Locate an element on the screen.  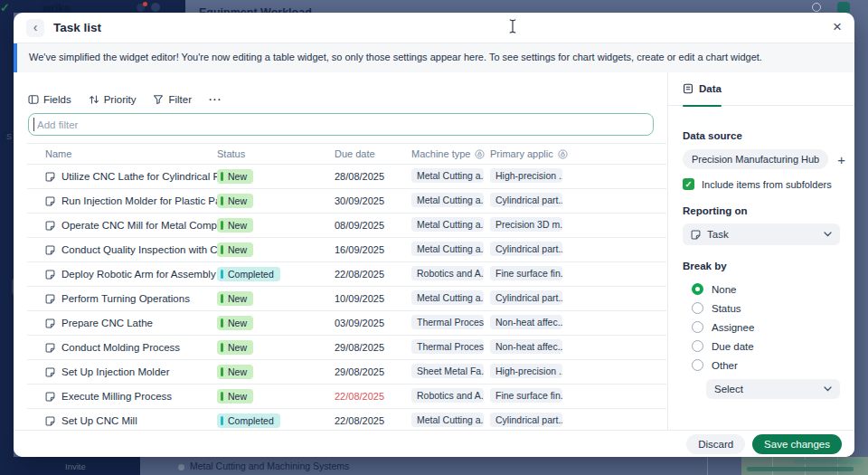
task-name: Utilize CNC Lathe for Cylindrical Parts is located at coordinates (139, 176).